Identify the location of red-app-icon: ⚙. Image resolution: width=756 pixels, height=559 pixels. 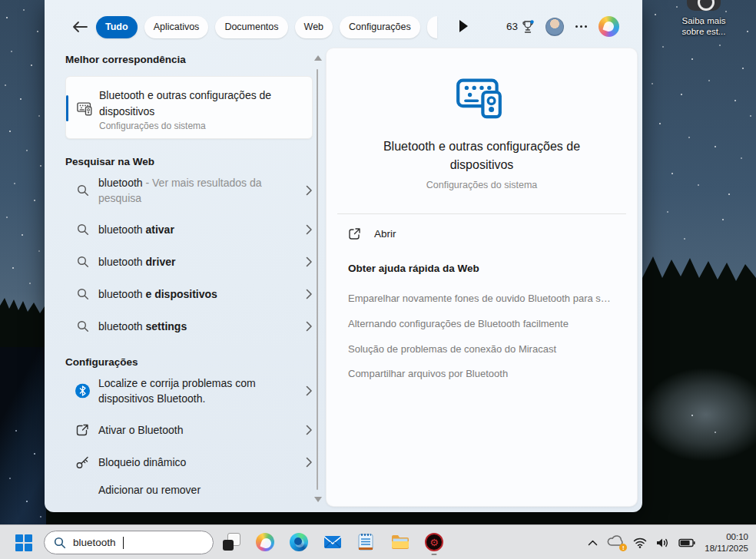
(434, 542).